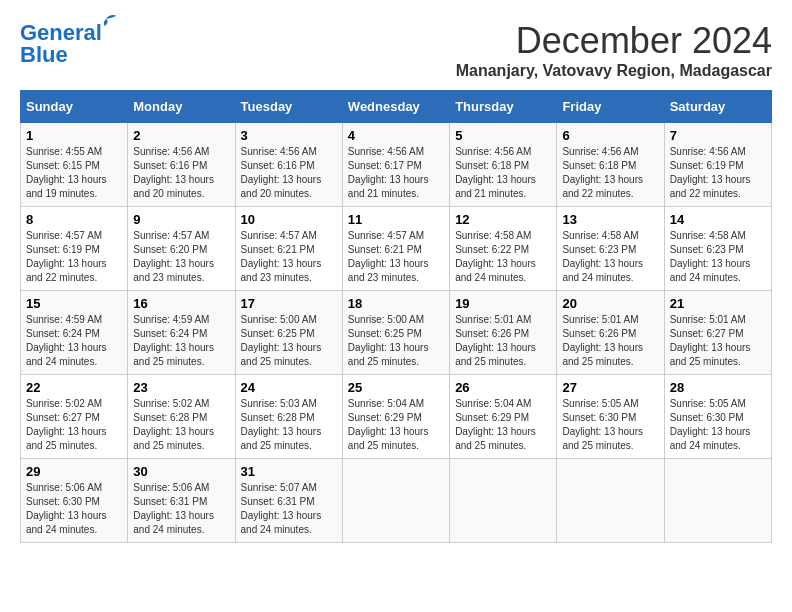 Image resolution: width=792 pixels, height=612 pixels. What do you see at coordinates (718, 388) in the screenshot?
I see `day-number: 28` at bounding box center [718, 388].